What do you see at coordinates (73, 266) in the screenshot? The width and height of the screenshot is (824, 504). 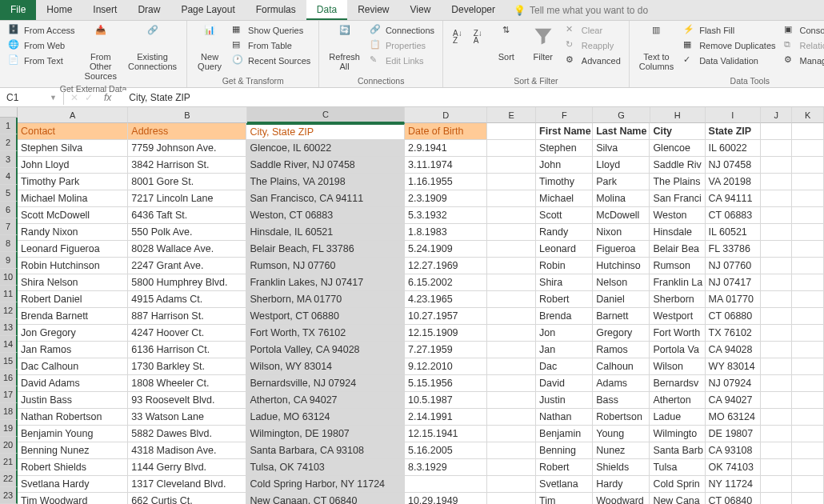 I see `cell-A9: Robin Hutchinson` at bounding box center [73, 266].